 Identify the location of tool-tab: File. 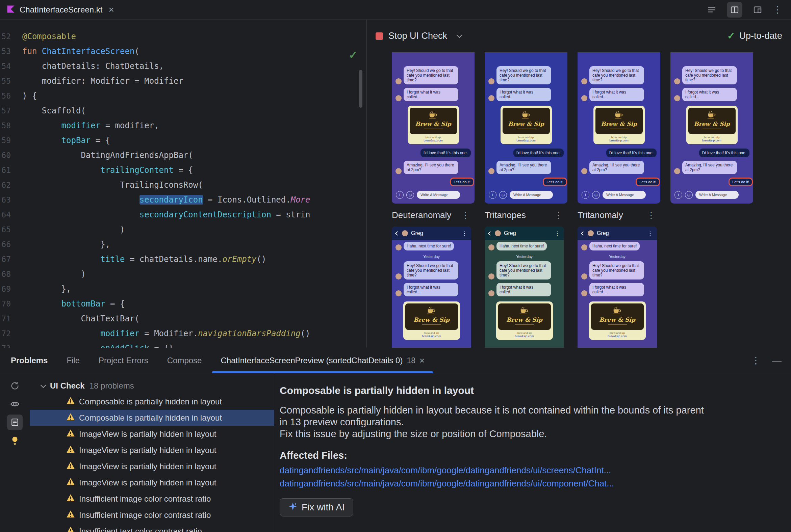
(73, 360).